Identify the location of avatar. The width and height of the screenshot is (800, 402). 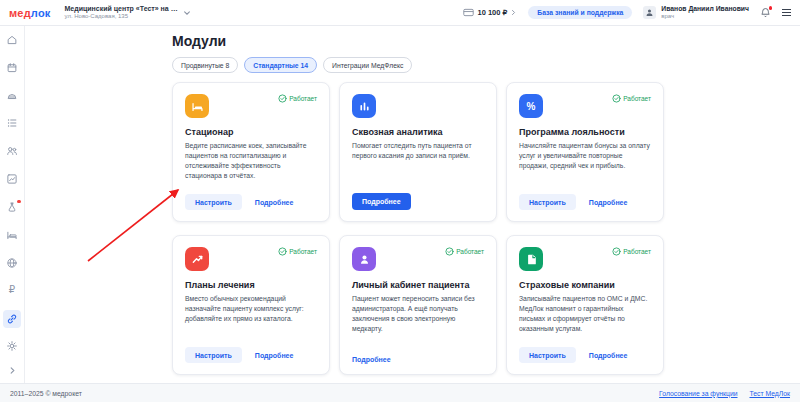
(650, 12).